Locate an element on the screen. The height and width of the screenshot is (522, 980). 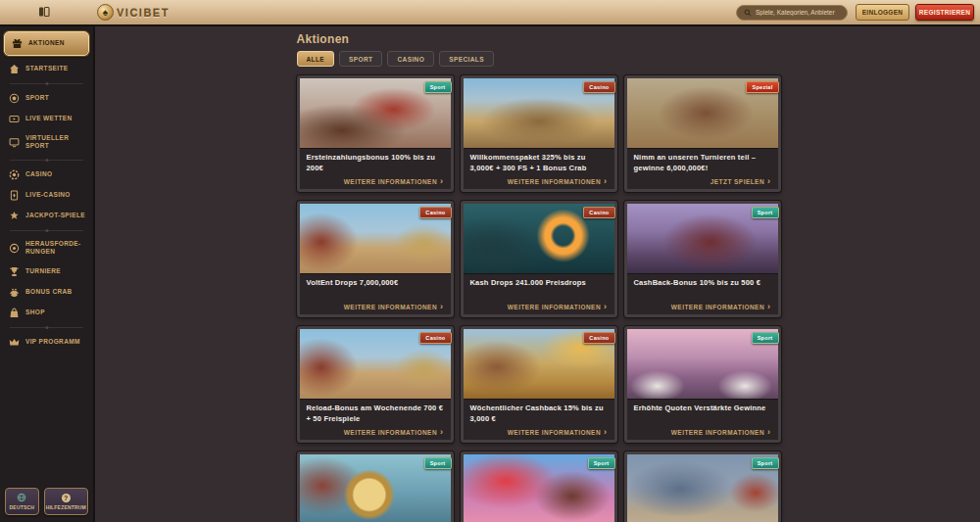
jackpot-star-icon is located at coordinates (14, 215).